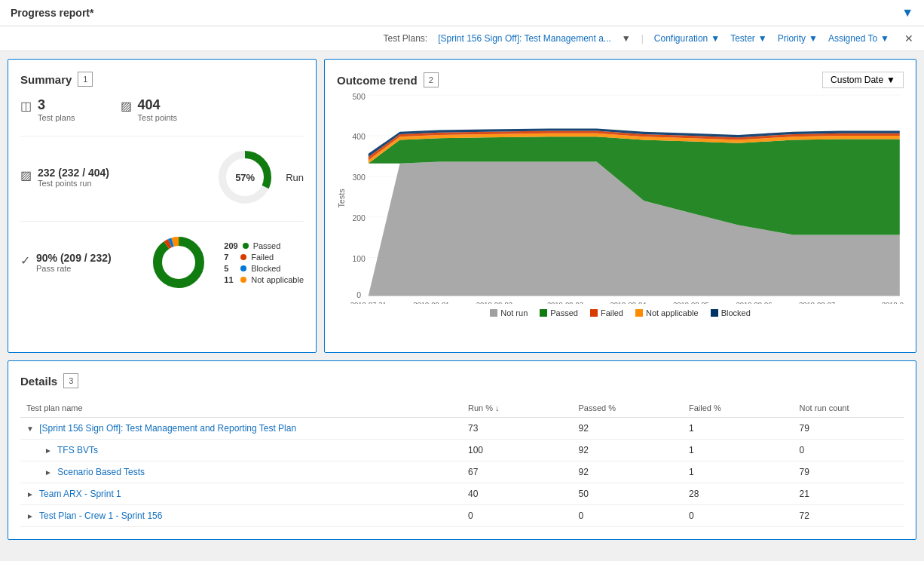 The height and width of the screenshot is (561, 924). What do you see at coordinates (158, 106) in the screenshot?
I see `test-points-count: 404` at bounding box center [158, 106].